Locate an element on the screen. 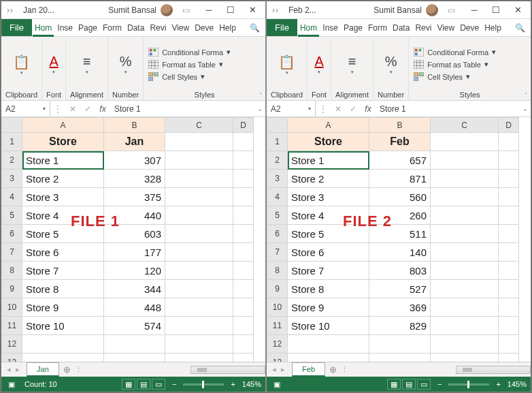 The height and width of the screenshot is (393, 532). cell: 369 is located at coordinates (400, 308).